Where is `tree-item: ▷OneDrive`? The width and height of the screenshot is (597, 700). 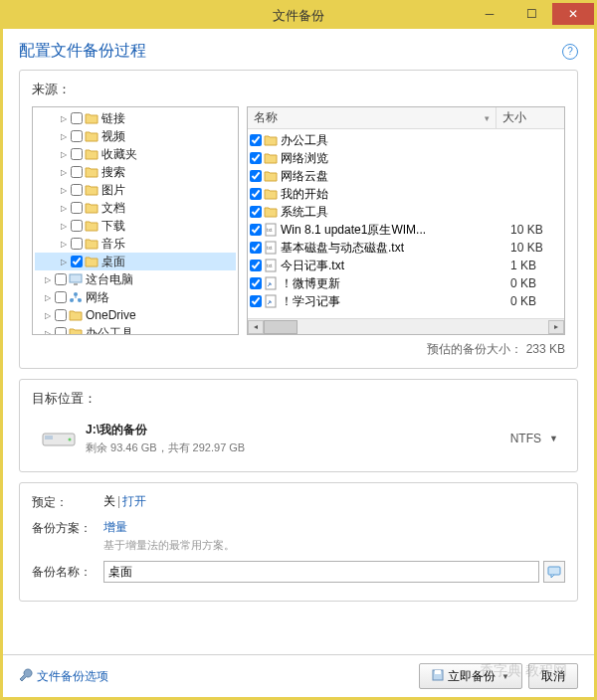
tree-item: ▷OneDrive is located at coordinates (135, 315).